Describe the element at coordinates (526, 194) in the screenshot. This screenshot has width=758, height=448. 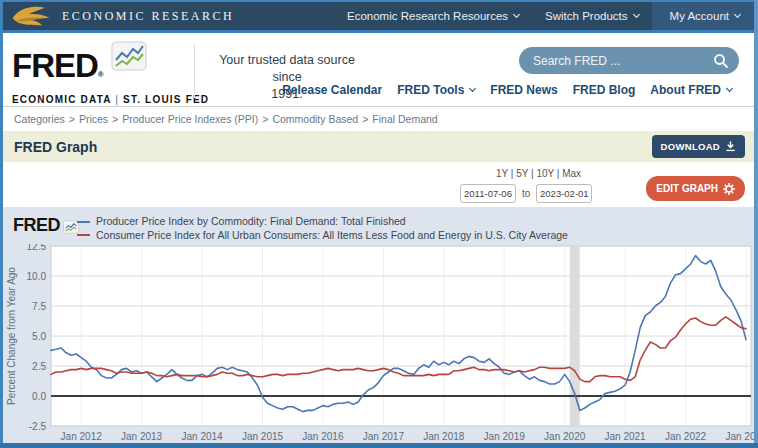
I see `date-to-label: to` at that location.